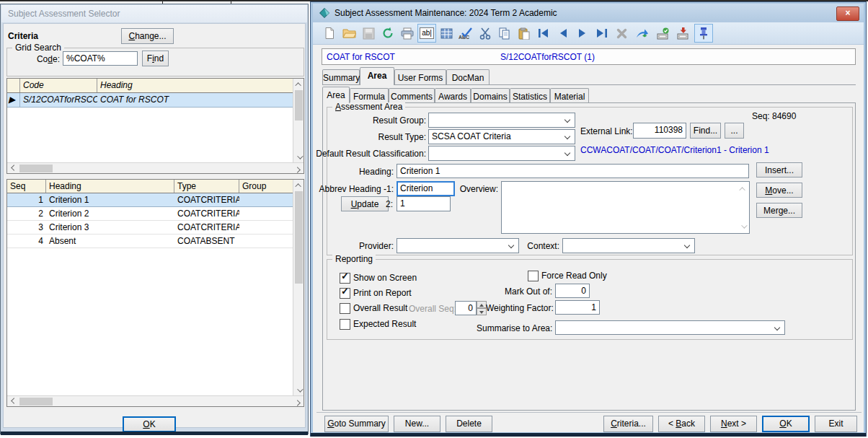 This screenshot has height=438, width=868. I want to click on paste-icon, so click(524, 33).